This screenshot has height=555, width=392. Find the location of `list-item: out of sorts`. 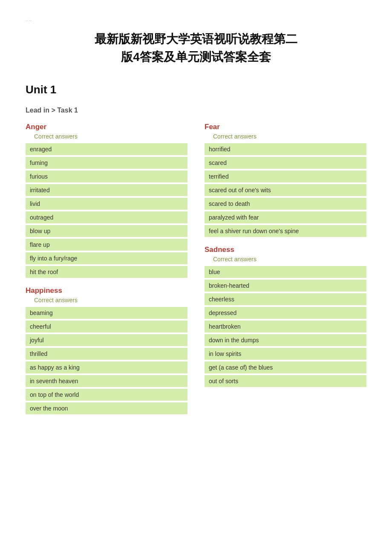

list-item: out of sorts is located at coordinates (285, 381).